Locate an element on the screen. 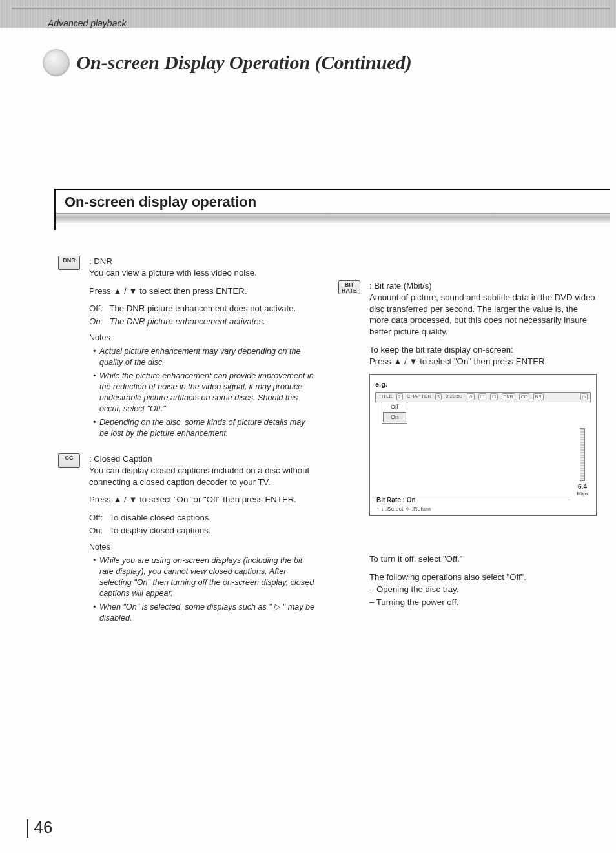 This screenshot has height=853, width=616. osd-time: 0:23:53 is located at coordinates (455, 396).